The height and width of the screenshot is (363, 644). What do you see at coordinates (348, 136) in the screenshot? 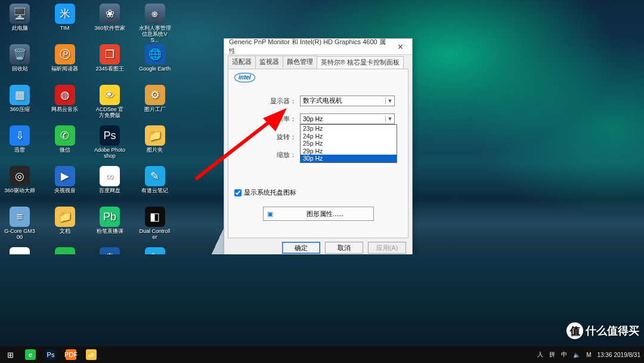
I see `refresh-option-1: 24p Hz` at bounding box center [348, 136].